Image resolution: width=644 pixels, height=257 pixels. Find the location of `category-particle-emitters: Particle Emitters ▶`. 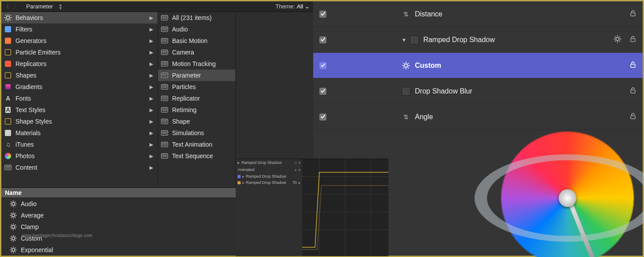

category-particle-emitters: Particle Emitters ▶ is located at coordinates (80, 52).